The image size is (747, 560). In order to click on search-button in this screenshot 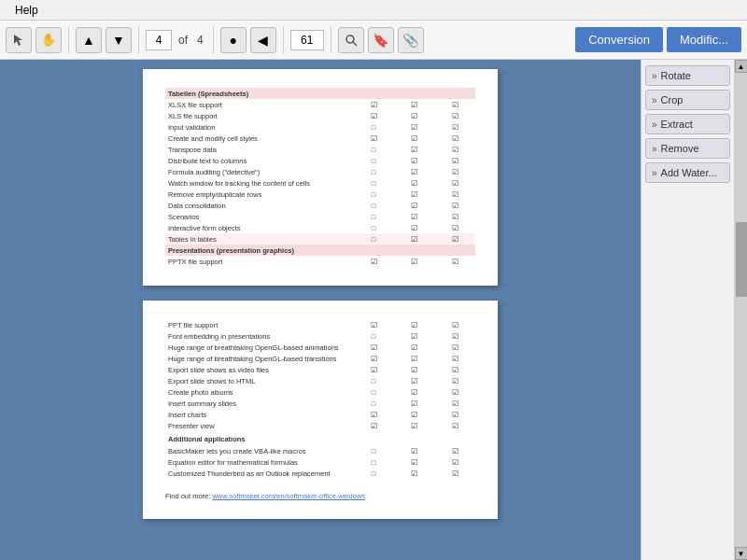, I will do `click(351, 40)`.